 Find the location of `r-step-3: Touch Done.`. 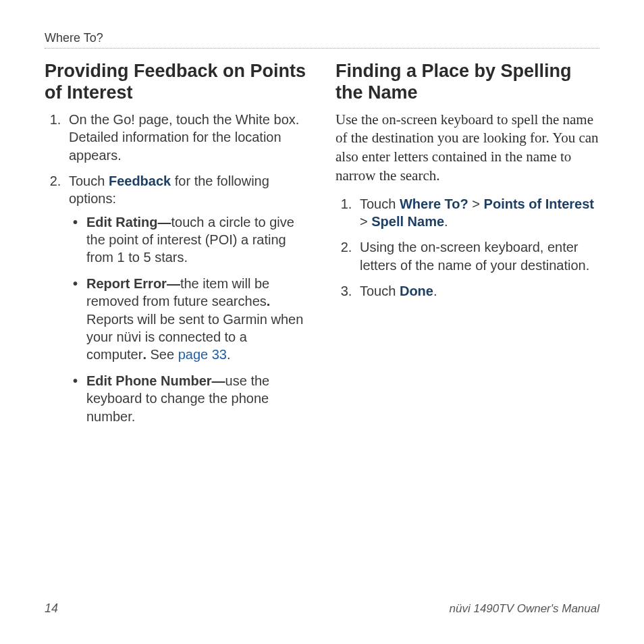

r-step-3: Touch Done. is located at coordinates (478, 291).